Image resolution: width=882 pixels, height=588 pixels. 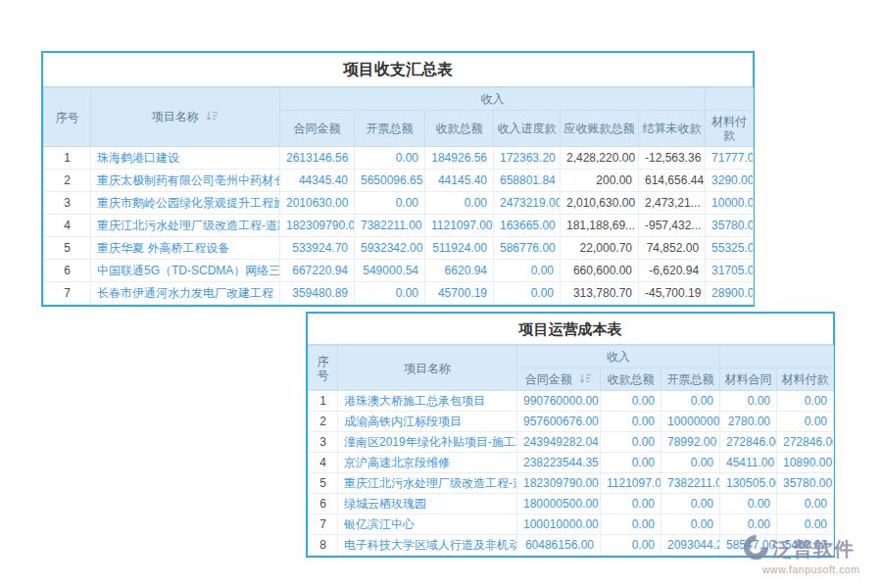 What do you see at coordinates (729, 294) in the screenshot?
I see `amount-cell: 28900.00` at bounding box center [729, 294].